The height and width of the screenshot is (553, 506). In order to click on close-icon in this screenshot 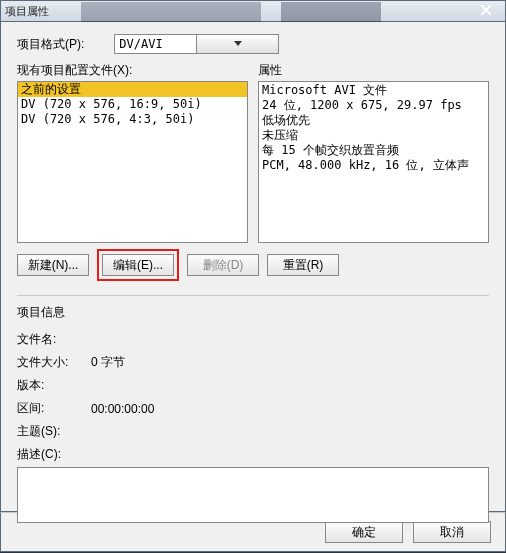, I will do `click(486, 10)`.